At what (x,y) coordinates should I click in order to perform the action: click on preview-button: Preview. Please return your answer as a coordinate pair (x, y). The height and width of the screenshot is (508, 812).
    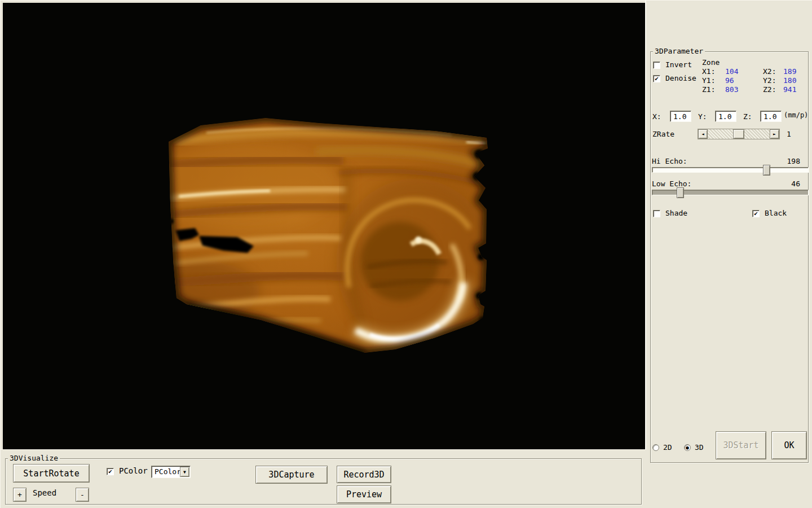
    Looking at the image, I should click on (364, 494).